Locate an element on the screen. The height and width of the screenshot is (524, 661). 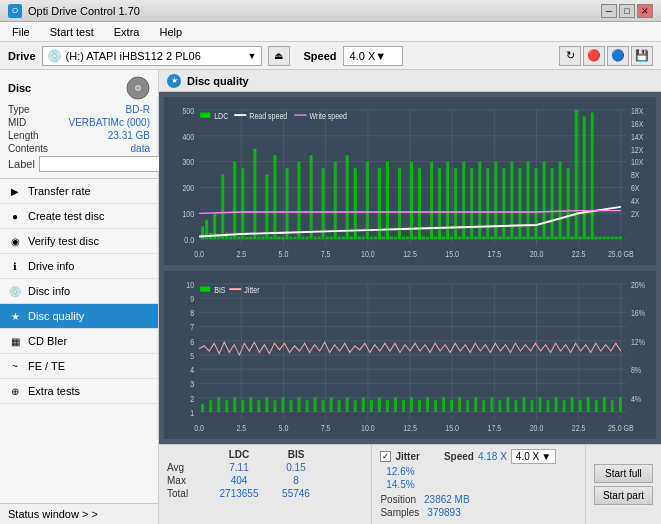
mid-value: VERBATIMc (000) is located at coordinates (110, 122).